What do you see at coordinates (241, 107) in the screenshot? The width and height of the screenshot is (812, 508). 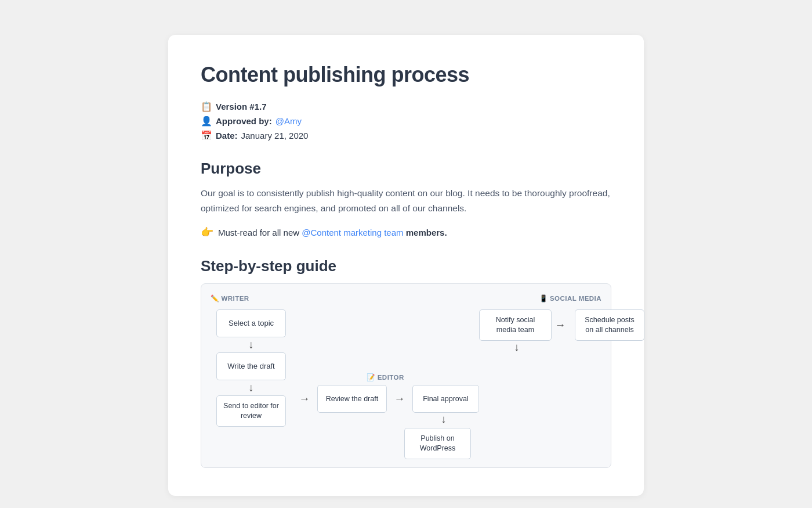 I see `version-label: Version #1.7` at bounding box center [241, 107].